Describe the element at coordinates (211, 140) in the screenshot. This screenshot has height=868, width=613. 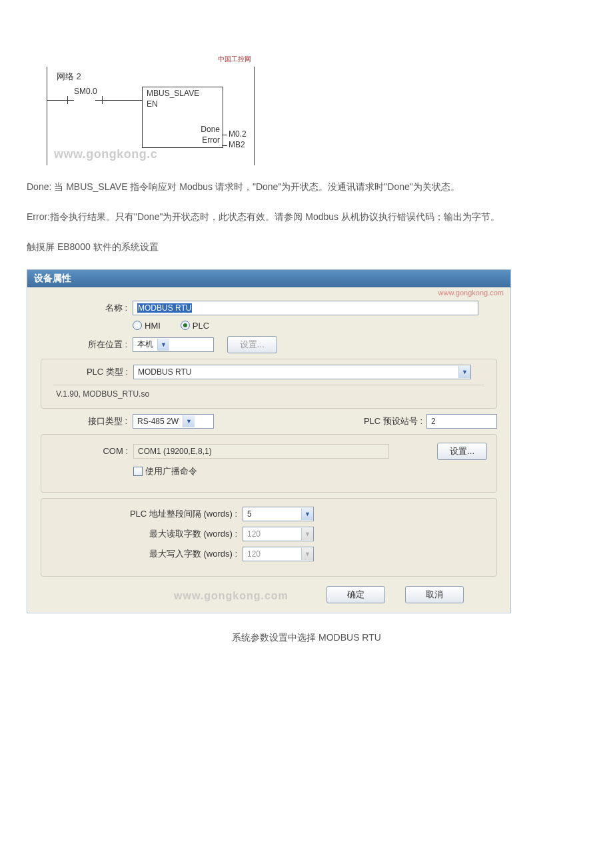
I see `block-error-pin: Error` at that location.